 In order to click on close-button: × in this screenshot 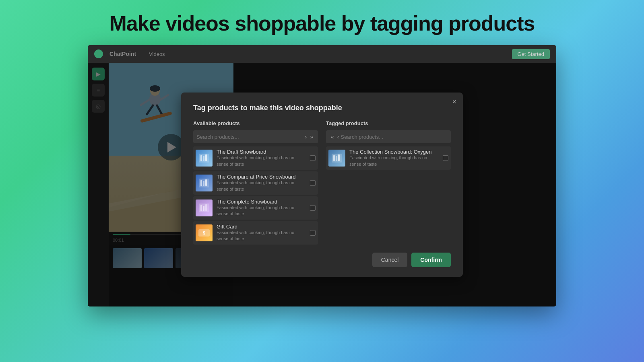, I will do `click(454, 102)`.